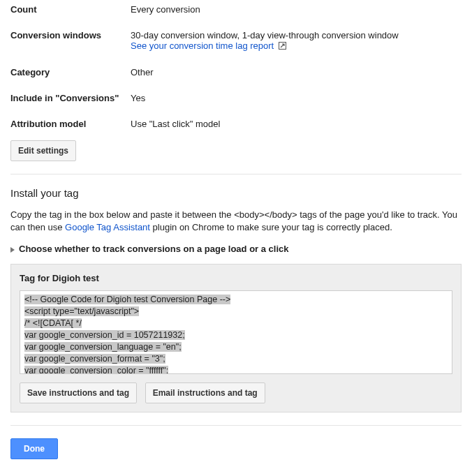 The image size is (472, 476). What do you see at coordinates (13, 250) in the screenshot?
I see `chevron-right-icon` at bounding box center [13, 250].